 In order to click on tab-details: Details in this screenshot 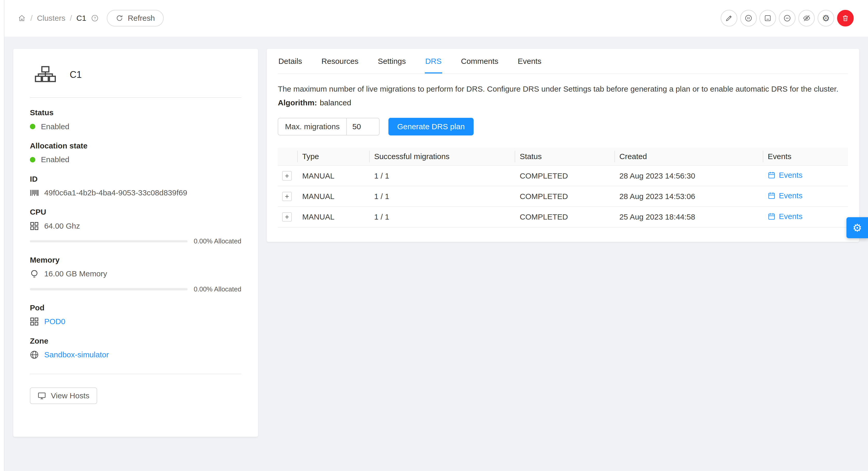, I will do `click(290, 61)`.